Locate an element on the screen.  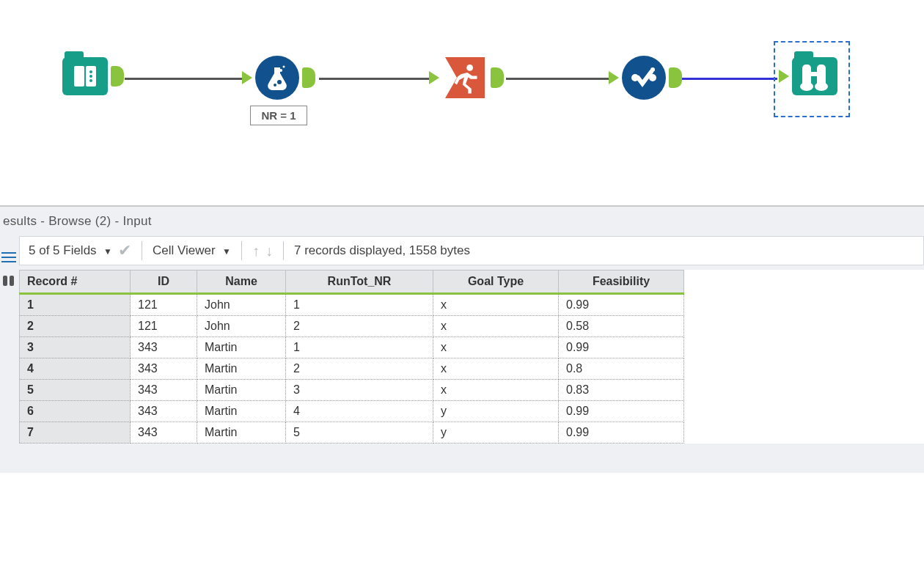
cell-record: 1 is located at coordinates (75, 305).